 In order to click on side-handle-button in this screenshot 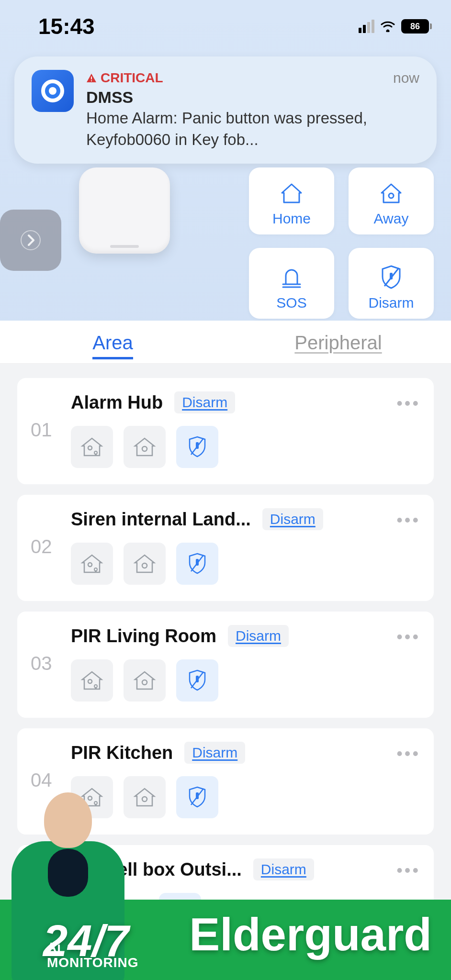, I will do `click(31, 240)`.